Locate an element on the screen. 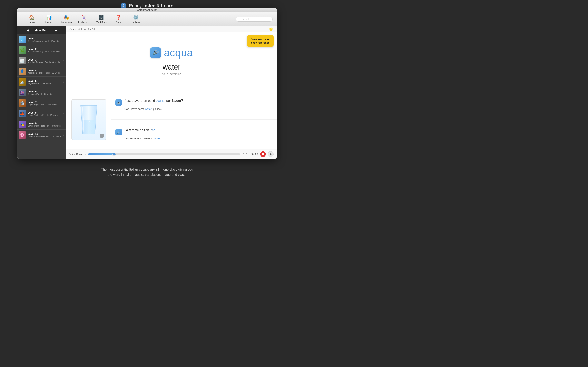 Image resolution: width=588 pixels, height=367 pixels. level5-subtitle: Beginner Part I • 96 words is located at coordinates (45, 83).